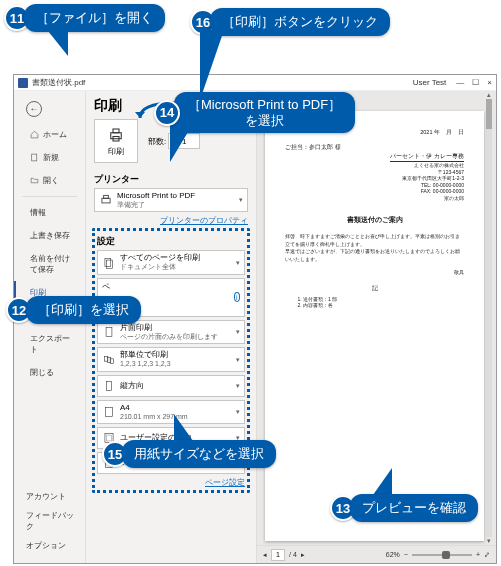 This screenshot has height=566, width=501. Describe the element at coordinates (146, 356) in the screenshot. I see `dd-main: 部単位で印刷` at that location.